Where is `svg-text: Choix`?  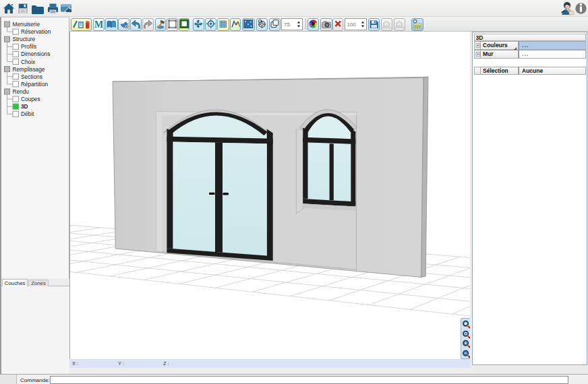 svg-text: Choix is located at coordinates (28, 62).